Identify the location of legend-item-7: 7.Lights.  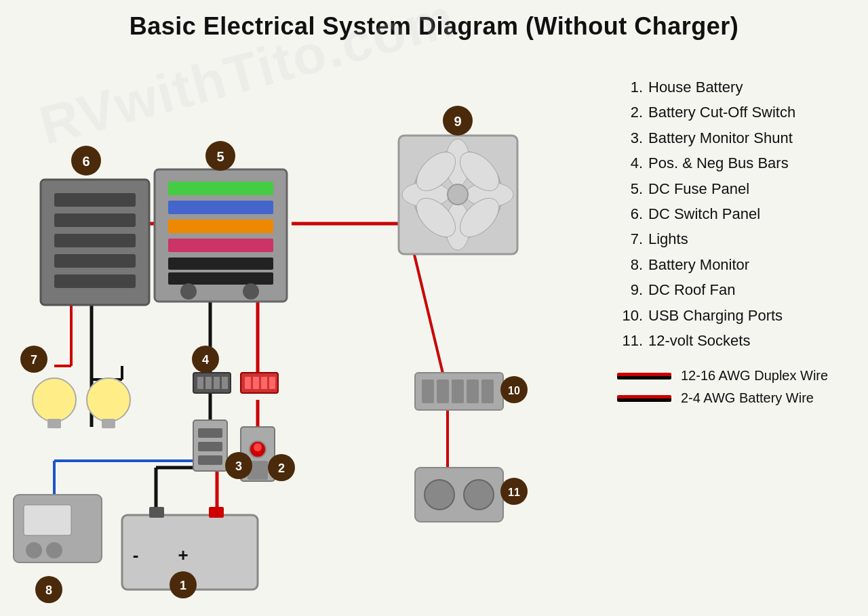
(739, 239).